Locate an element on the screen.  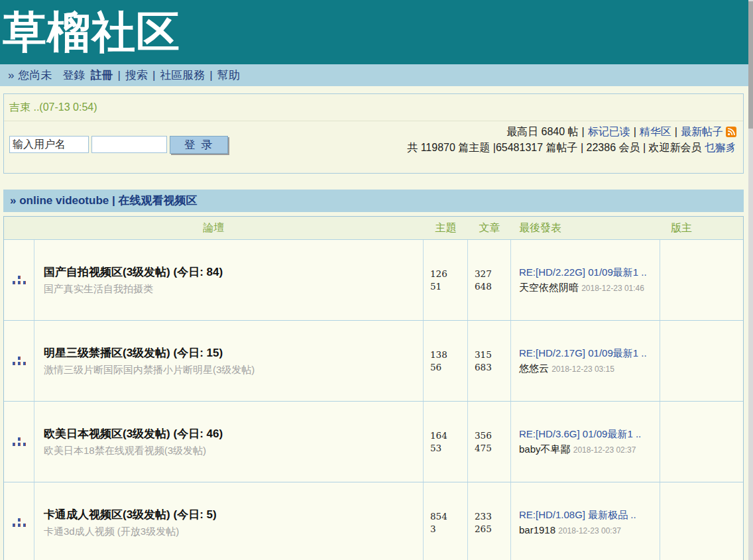
announcement-text: 吉束 ..(07-13 0:54) is located at coordinates (374, 107).